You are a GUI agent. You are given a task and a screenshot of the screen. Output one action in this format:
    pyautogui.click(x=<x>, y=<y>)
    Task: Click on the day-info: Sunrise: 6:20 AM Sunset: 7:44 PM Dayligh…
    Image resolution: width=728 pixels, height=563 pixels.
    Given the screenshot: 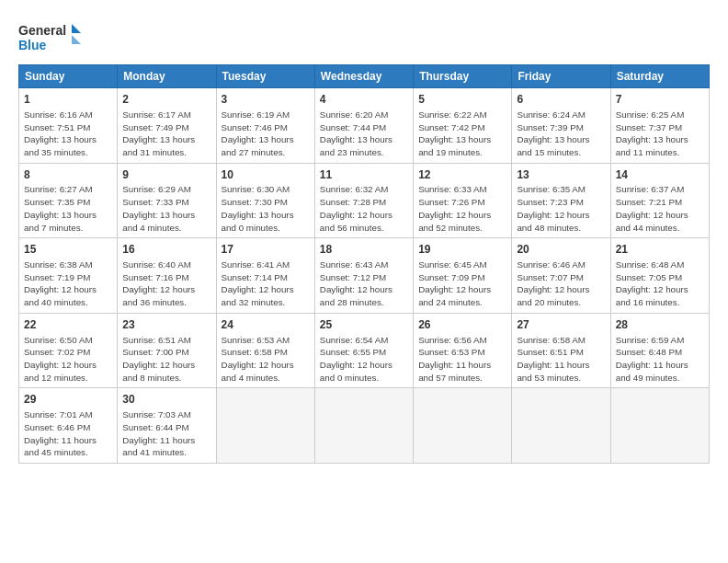 What is the action you would take?
    pyautogui.click(x=364, y=134)
    